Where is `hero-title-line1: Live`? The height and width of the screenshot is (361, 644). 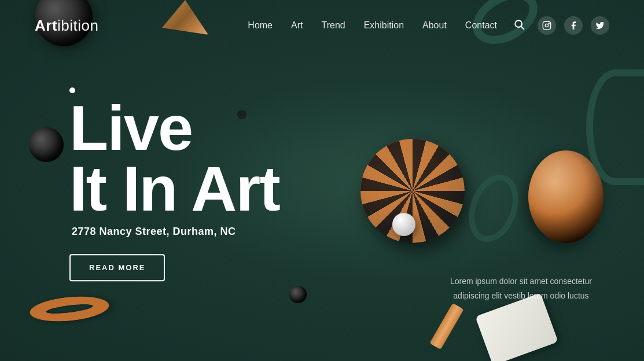 hero-title-line1: Live is located at coordinates (175, 128).